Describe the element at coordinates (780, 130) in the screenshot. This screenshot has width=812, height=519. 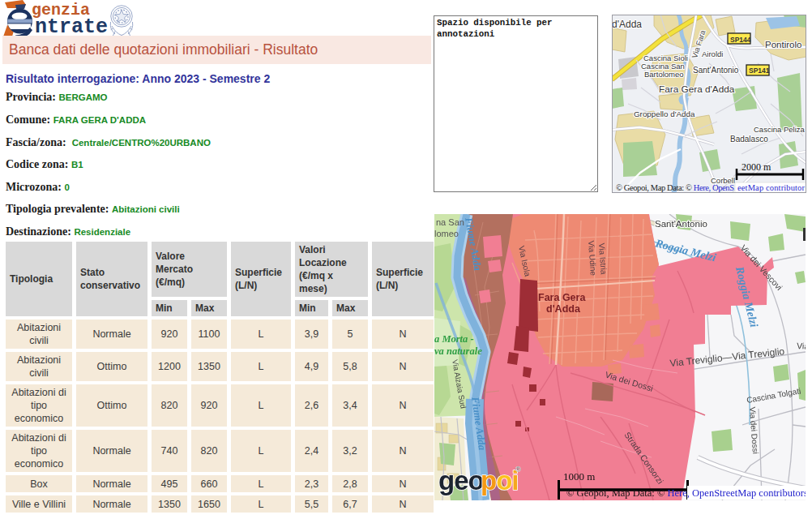
I see `svg-text: Cascina Peliza` at that location.